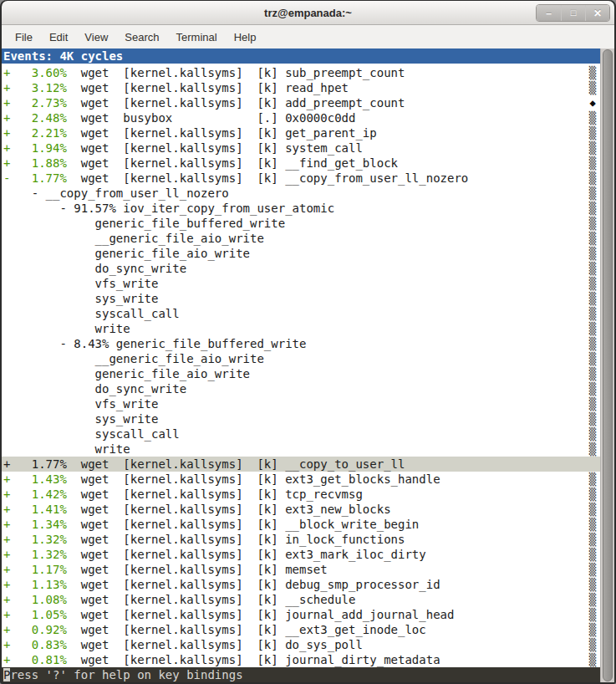 This screenshot has width=616, height=684. I want to click on perf-row: + 2.48% wget busybox [.] 0x0000c0dd▒, so click(301, 118).